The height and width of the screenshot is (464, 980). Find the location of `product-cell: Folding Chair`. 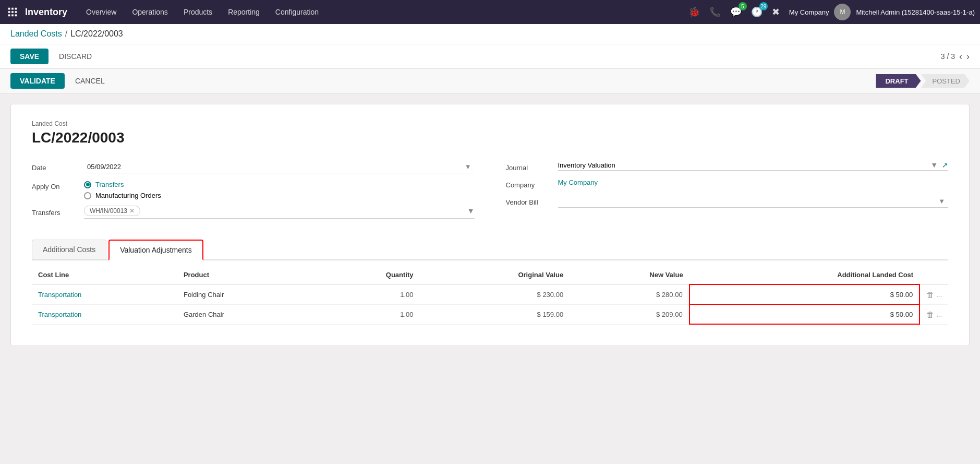

product-cell: Folding Chair is located at coordinates (246, 294).